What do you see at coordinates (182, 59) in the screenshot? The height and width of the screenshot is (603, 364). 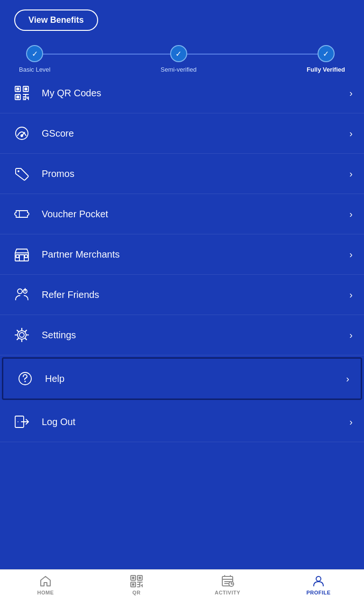 I see `verification-progress: ✓ Basic Level ✓ Semi-verified ✓ Fully Ve…` at bounding box center [182, 59].